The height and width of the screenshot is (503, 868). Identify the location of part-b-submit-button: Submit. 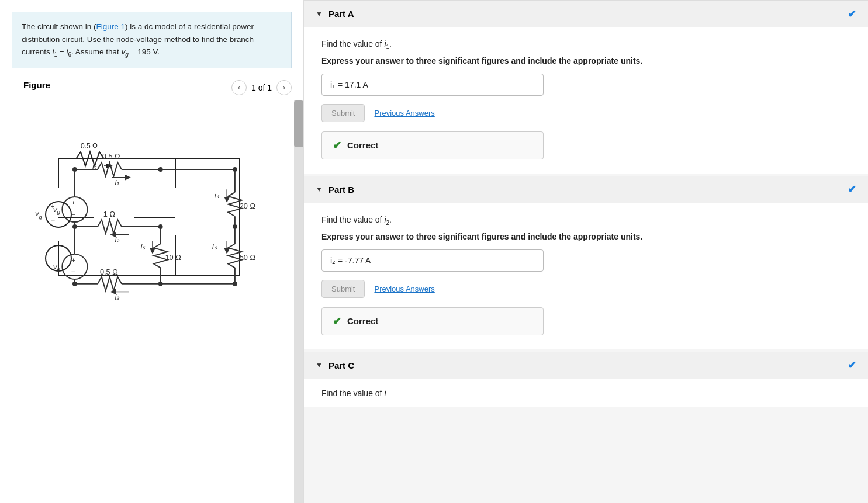
(343, 289).